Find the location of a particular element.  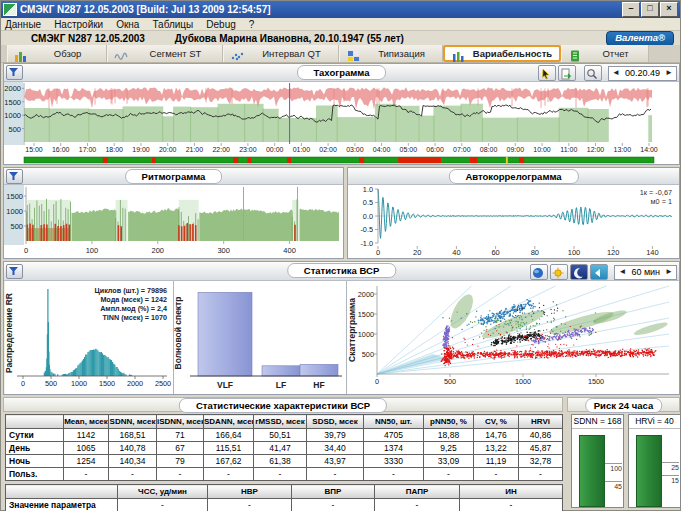

column-header: HRVi is located at coordinates (541, 422).